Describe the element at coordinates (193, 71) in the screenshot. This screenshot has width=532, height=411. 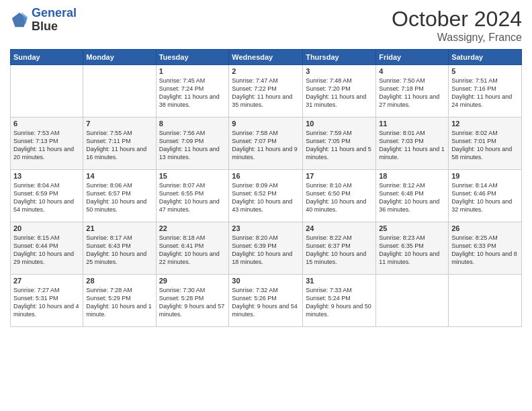
I see `day-number: 1` at that location.